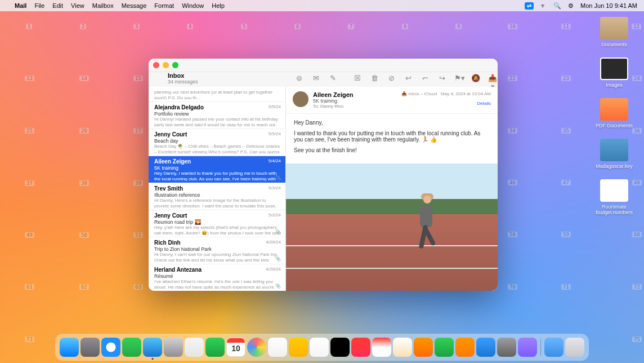 The width and height of the screenshot is (644, 363). I want to click on menubar-datetime: Mon Jun 10 9:41 AM, so click(609, 6).